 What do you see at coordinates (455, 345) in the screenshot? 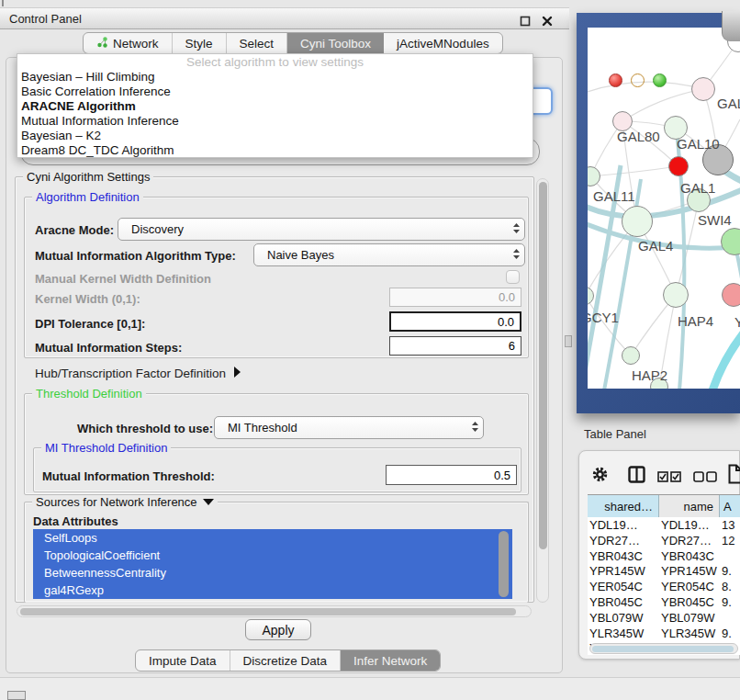
I see `mi-steps-input: 6` at bounding box center [455, 345].